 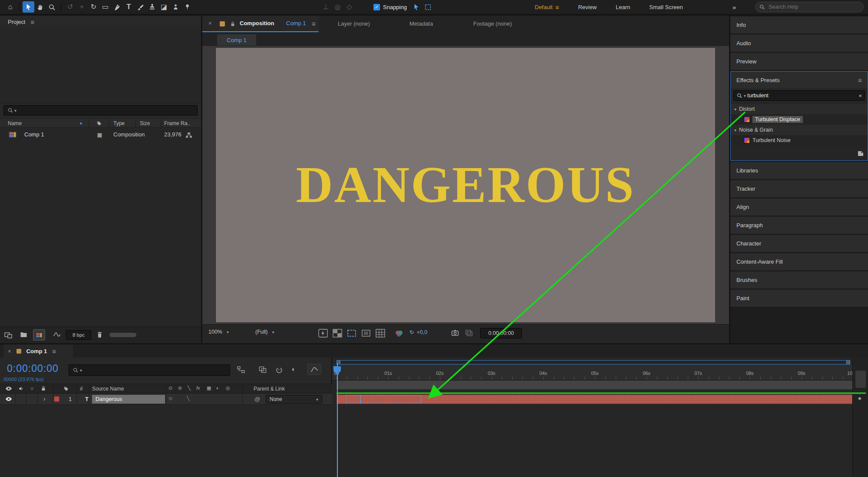 What do you see at coordinates (455, 333) in the screenshot?
I see `snapshot-camera-icon` at bounding box center [455, 333].